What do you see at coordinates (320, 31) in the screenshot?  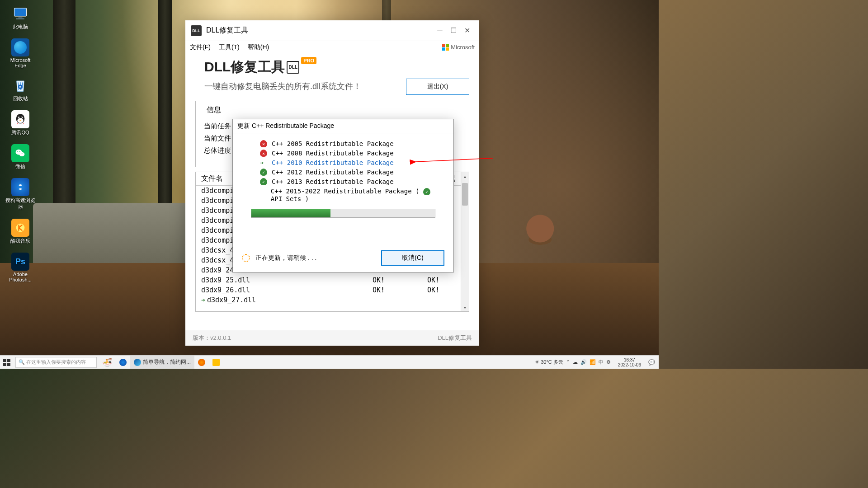 I see `window-title: DLL修复工具` at bounding box center [320, 31].